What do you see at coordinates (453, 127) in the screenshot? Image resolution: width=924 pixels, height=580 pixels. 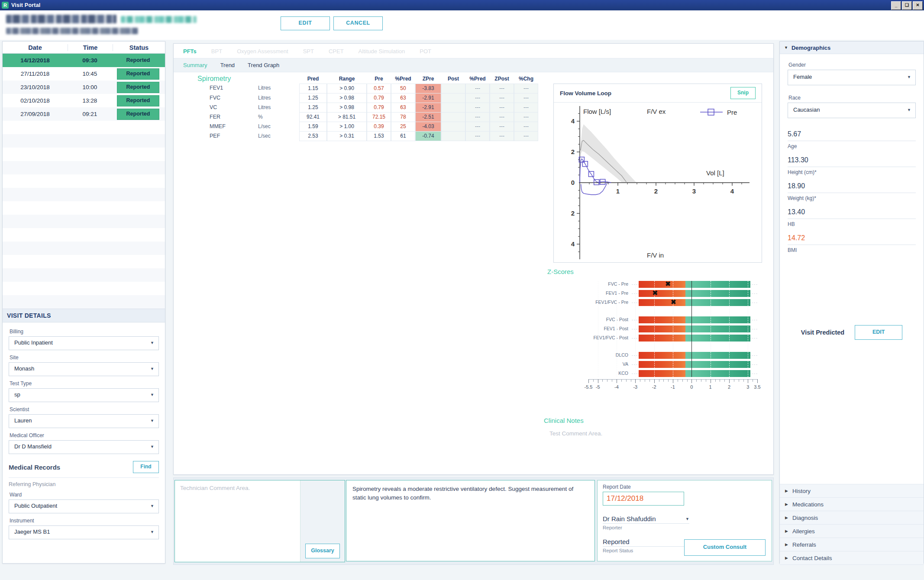 I see `spirometry-cell` at bounding box center [453, 127].